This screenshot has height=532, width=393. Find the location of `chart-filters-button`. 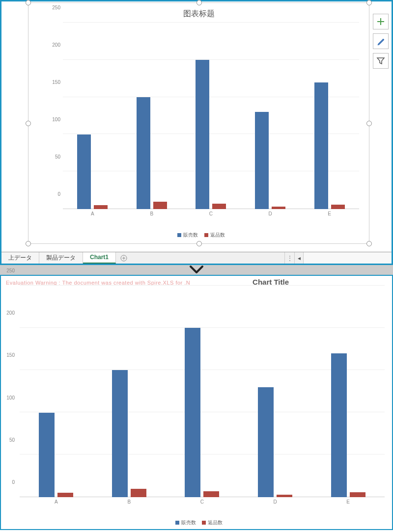

chart-filters-button is located at coordinates (381, 61).